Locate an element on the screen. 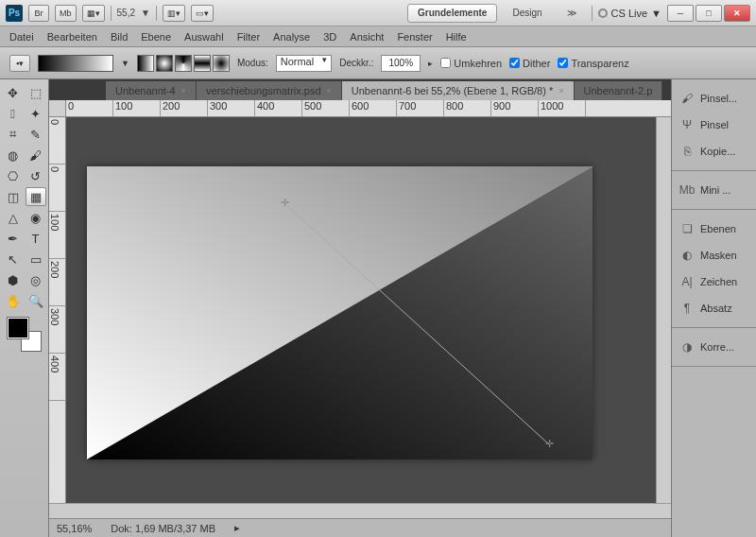 The image size is (756, 537). 3d-camera-tool: ◎ is located at coordinates (36, 280).